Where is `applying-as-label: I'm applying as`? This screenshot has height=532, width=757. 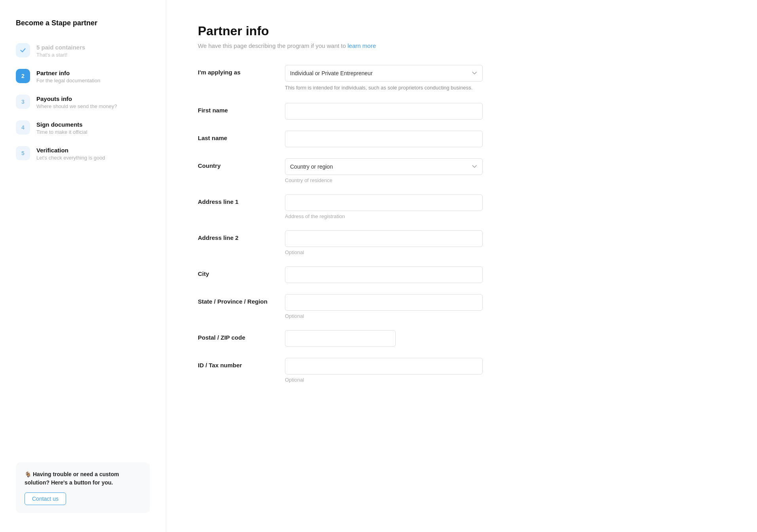 applying-as-label: I'm applying as is located at coordinates (237, 70).